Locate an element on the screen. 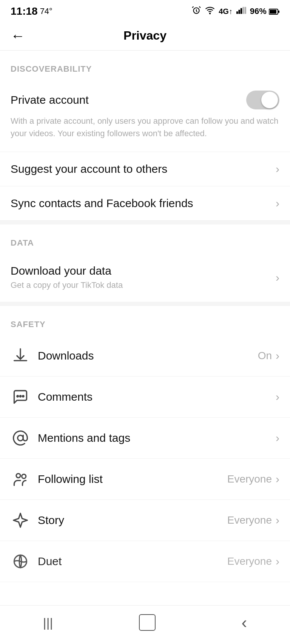  downloads-chevron: › is located at coordinates (278, 356).